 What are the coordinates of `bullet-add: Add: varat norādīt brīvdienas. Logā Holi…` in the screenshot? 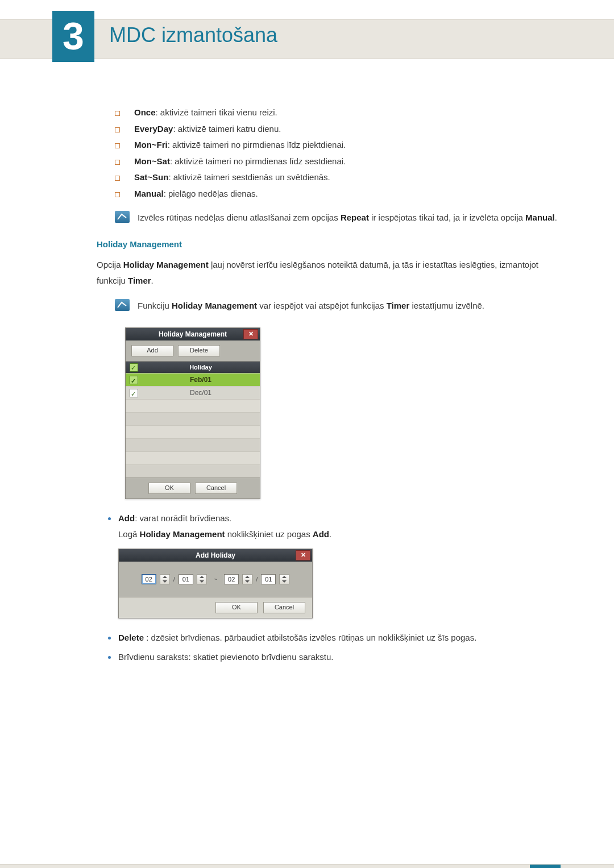 It's located at (333, 526).